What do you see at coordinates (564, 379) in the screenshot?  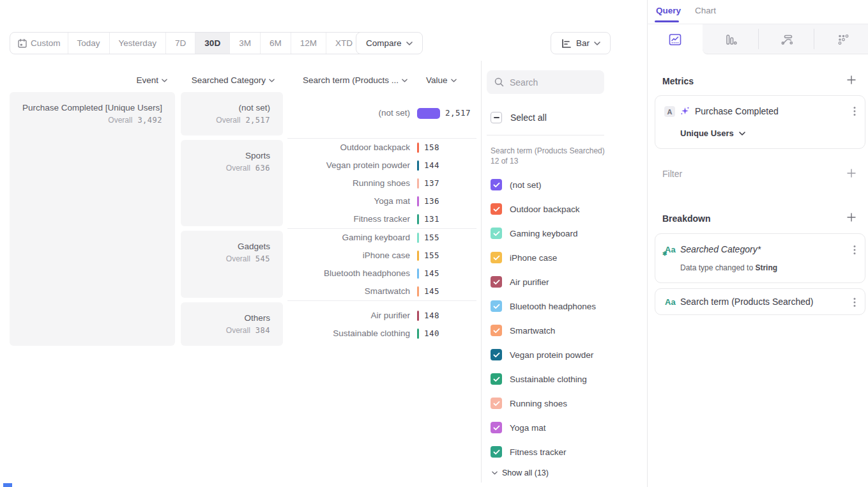 I see `legend-item-sustainable-clothing: Sustainable clothing` at bounding box center [564, 379].